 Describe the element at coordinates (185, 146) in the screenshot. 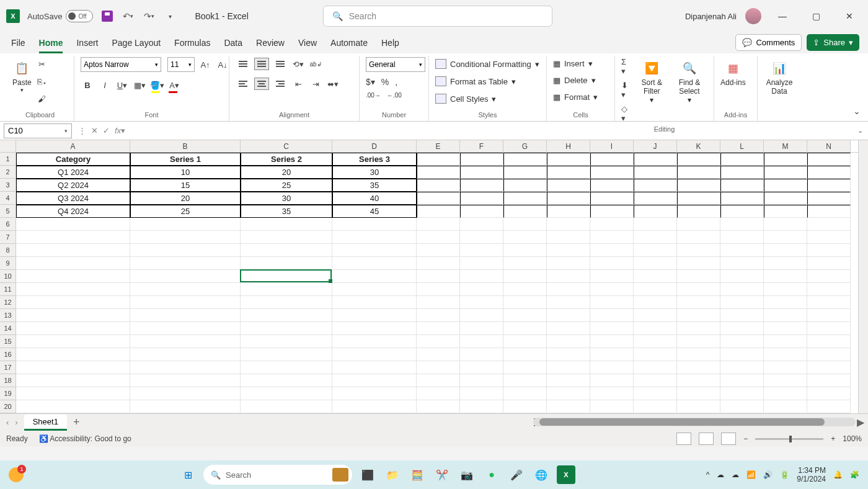

I see `column-header: B` at that location.